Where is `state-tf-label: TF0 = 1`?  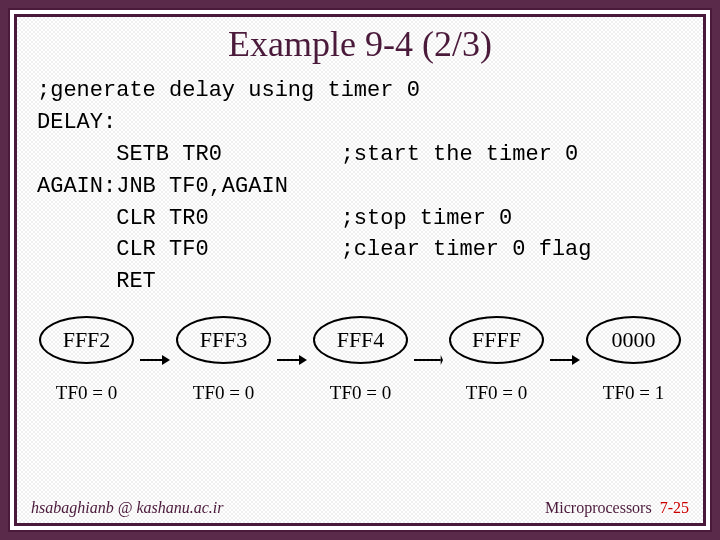
state-tf-label: TF0 = 1 is located at coordinates (634, 393).